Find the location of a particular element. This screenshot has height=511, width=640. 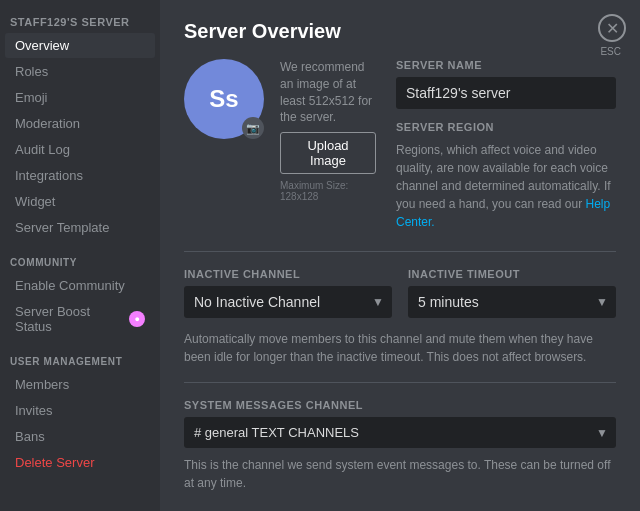

server-icon: Ss 📷 is located at coordinates (224, 99).